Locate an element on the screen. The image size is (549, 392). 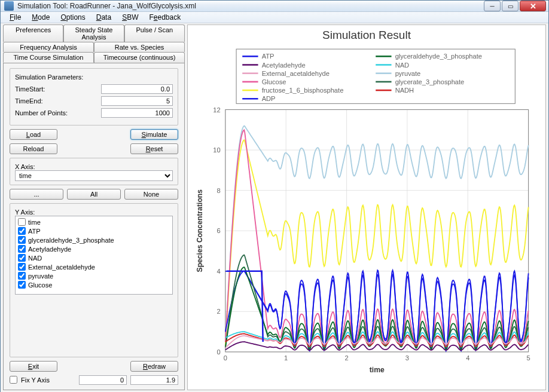
svg-text: ADP is located at coordinates (269, 99).